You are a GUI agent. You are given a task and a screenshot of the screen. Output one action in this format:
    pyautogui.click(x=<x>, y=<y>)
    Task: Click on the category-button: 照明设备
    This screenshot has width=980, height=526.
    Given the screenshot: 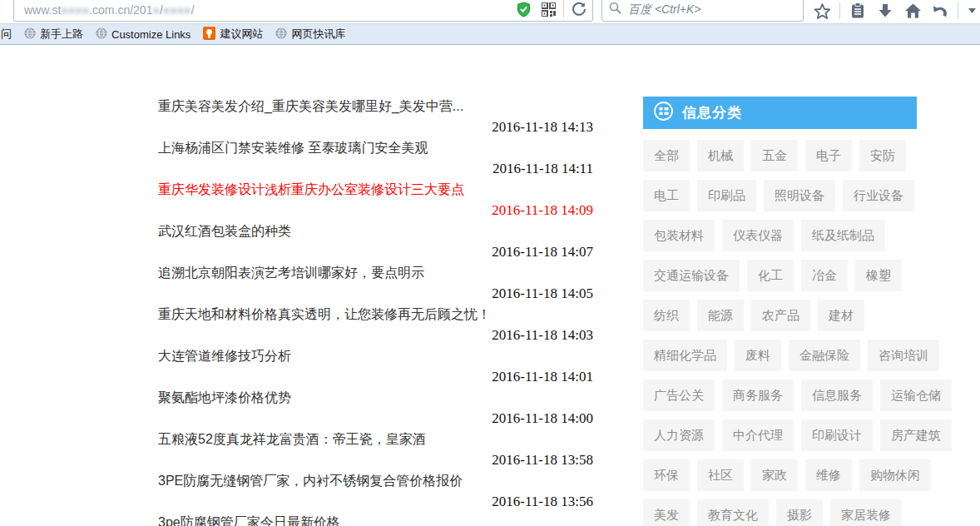 What is the action you would take?
    pyautogui.click(x=799, y=196)
    